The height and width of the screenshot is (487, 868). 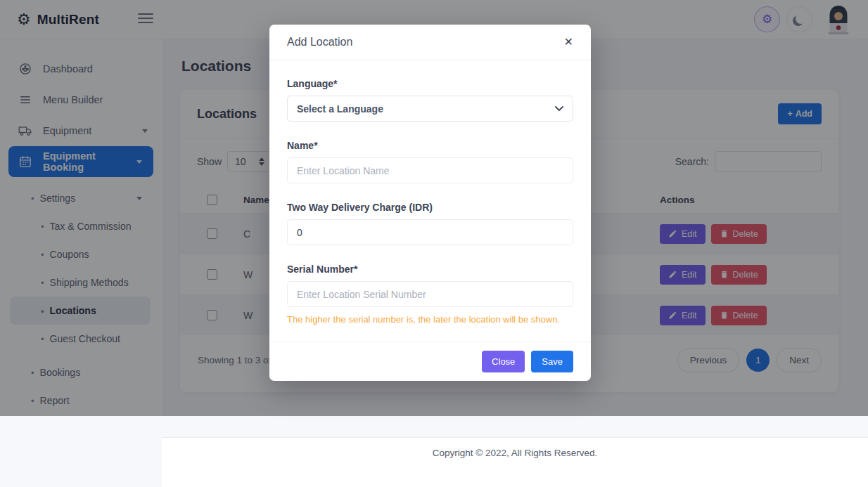 What do you see at coordinates (559, 109) in the screenshot?
I see `chevron-down-icon` at bounding box center [559, 109].